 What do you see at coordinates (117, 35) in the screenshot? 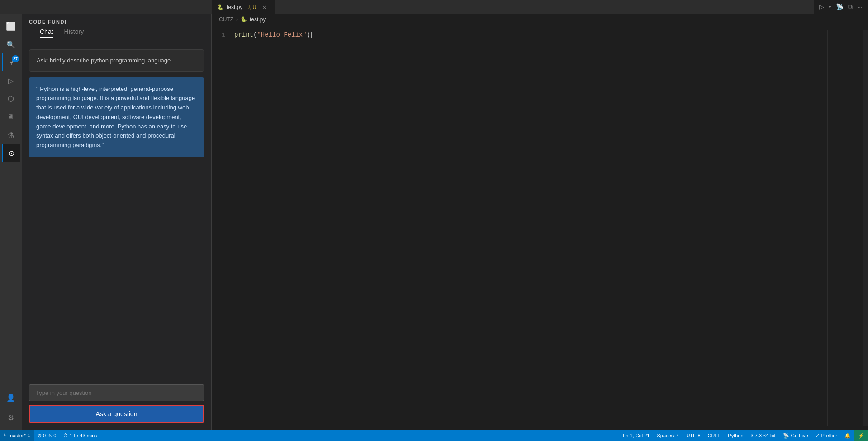
I see `sidebar-tabs: Chat History` at bounding box center [117, 35].